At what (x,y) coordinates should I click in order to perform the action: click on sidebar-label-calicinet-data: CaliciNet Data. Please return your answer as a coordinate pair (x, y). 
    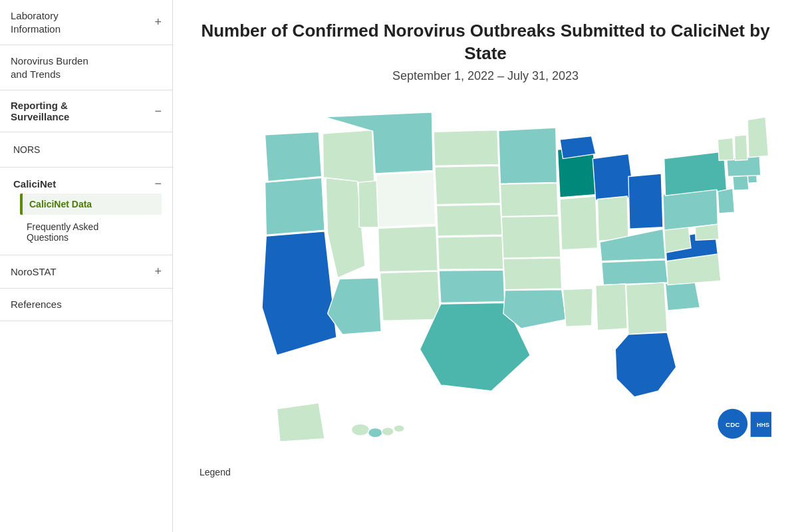
    Looking at the image, I should click on (61, 204).